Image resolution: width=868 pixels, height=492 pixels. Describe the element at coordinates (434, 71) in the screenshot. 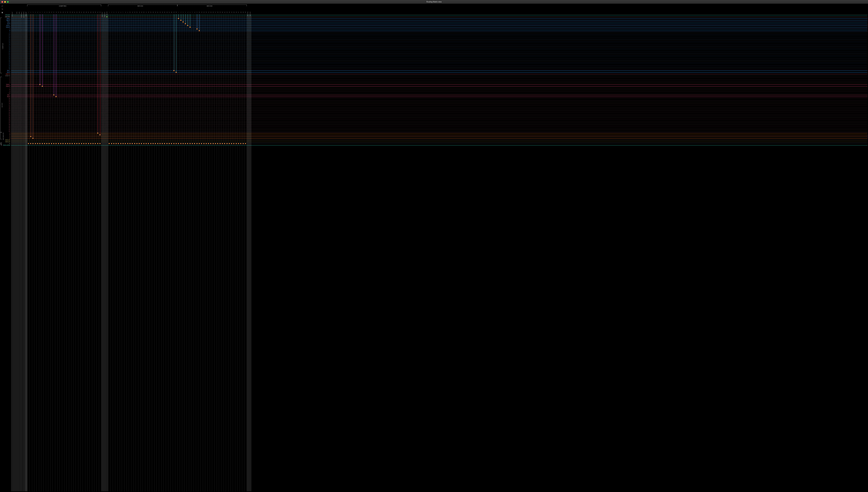

I see `matrix-row: Rev L` at that location.